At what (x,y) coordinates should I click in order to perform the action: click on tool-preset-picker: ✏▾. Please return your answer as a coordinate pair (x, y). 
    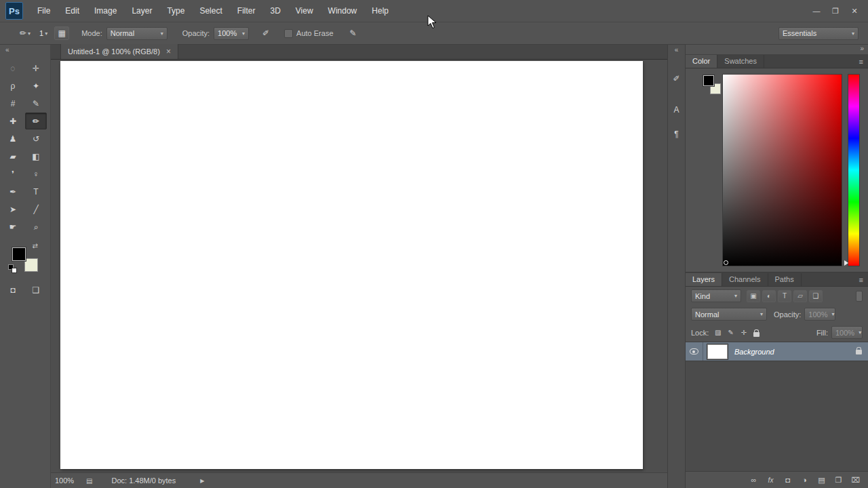
    Looking at the image, I should click on (25, 33).